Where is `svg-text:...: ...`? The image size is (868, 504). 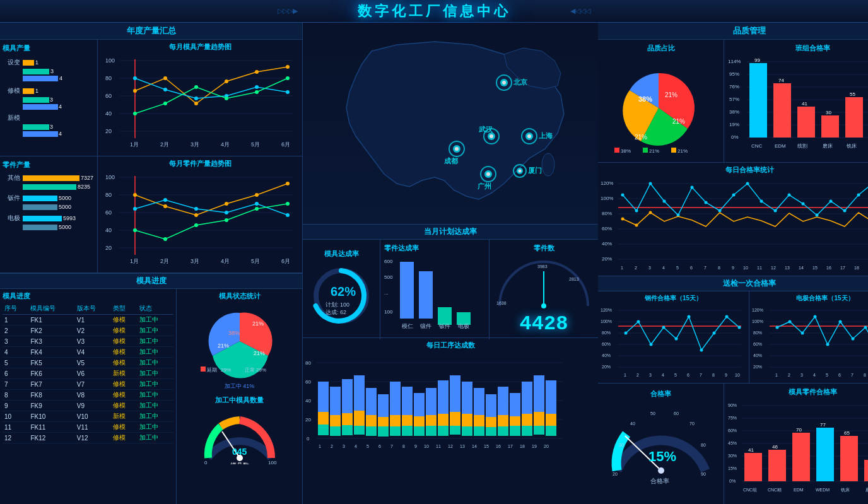
svg-text:...: ... is located at coordinates (386, 293).